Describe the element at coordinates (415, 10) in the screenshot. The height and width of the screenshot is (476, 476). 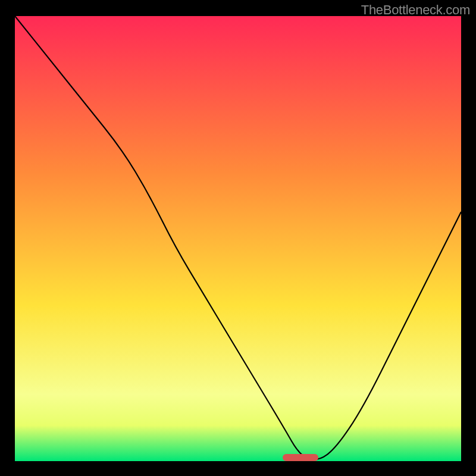
I see `watermark-text: TheBottleneck.com` at that location.